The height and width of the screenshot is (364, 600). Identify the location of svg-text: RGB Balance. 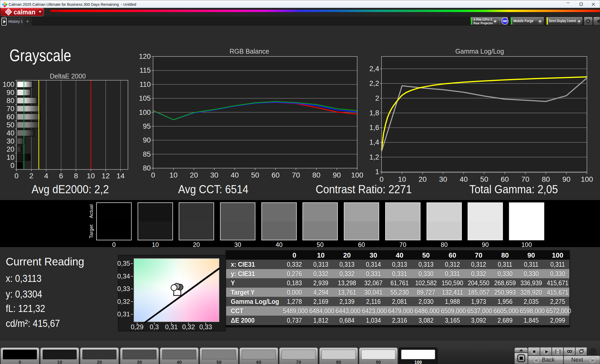
(249, 51).